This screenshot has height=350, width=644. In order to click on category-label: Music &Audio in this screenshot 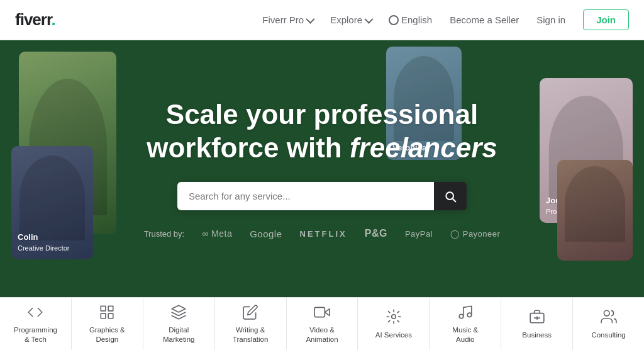, I will do `click(465, 335)`.